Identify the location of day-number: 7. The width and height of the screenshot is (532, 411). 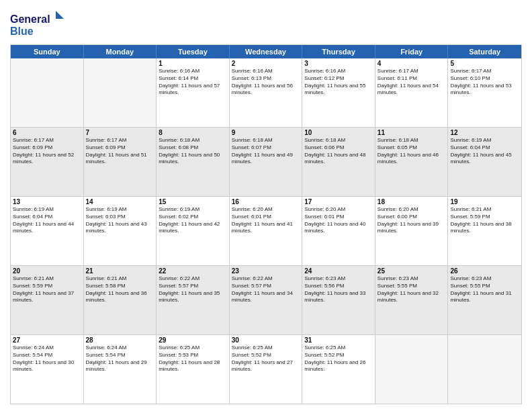
(120, 133).